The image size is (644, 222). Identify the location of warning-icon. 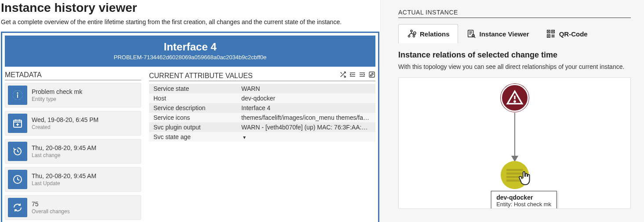
(515, 98).